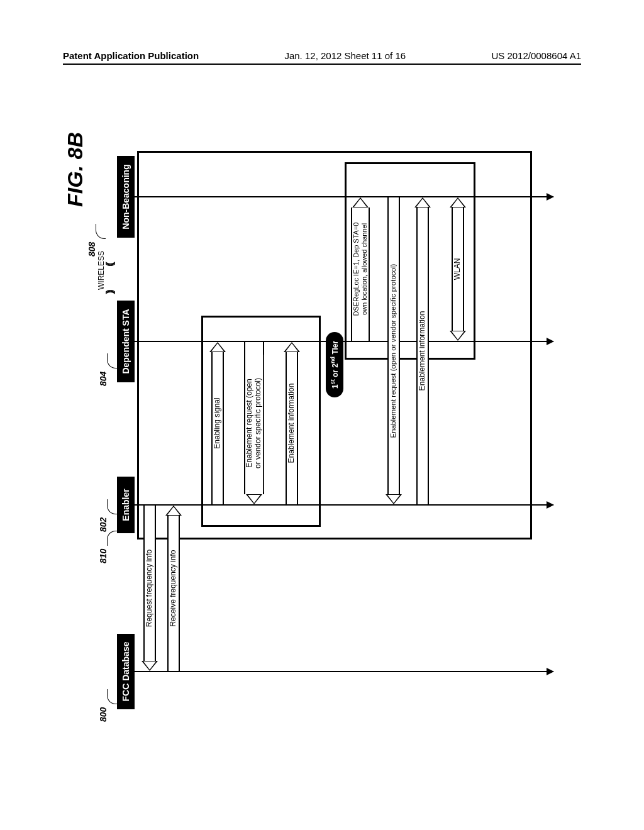 The height and width of the screenshot is (830, 644). I want to click on ref-800-lead, so click(112, 697).